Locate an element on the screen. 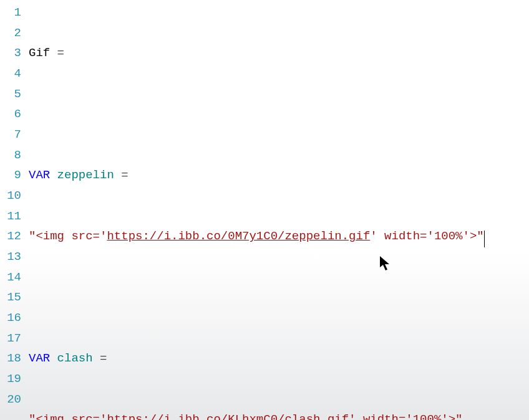 This screenshot has width=529, height=420. line-number: 2 is located at coordinates (11, 34).